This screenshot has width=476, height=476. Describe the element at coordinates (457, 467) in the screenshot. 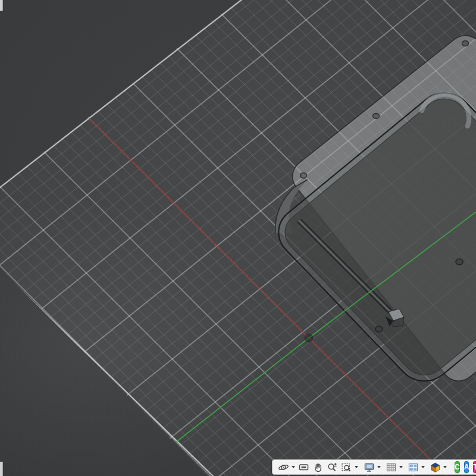

I see `badge-c: C` at that location.